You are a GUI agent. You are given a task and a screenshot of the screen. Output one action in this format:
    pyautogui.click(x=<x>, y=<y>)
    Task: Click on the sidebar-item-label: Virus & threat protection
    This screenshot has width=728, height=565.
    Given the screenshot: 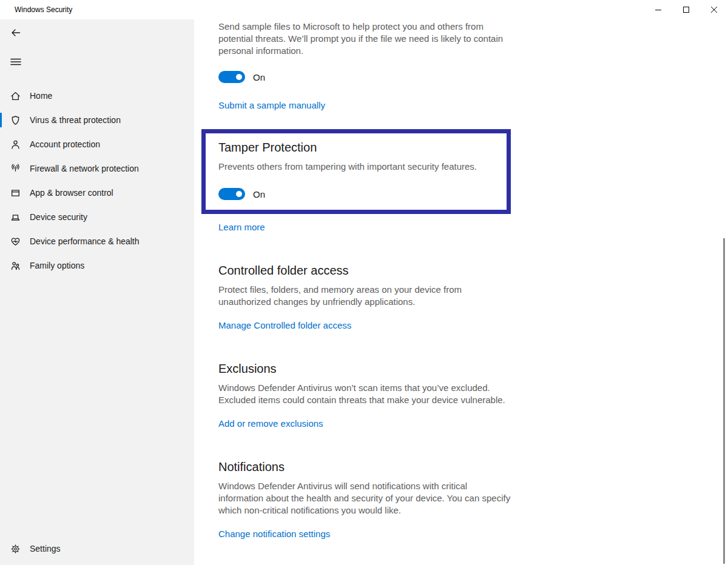 What is the action you would take?
    pyautogui.click(x=75, y=120)
    